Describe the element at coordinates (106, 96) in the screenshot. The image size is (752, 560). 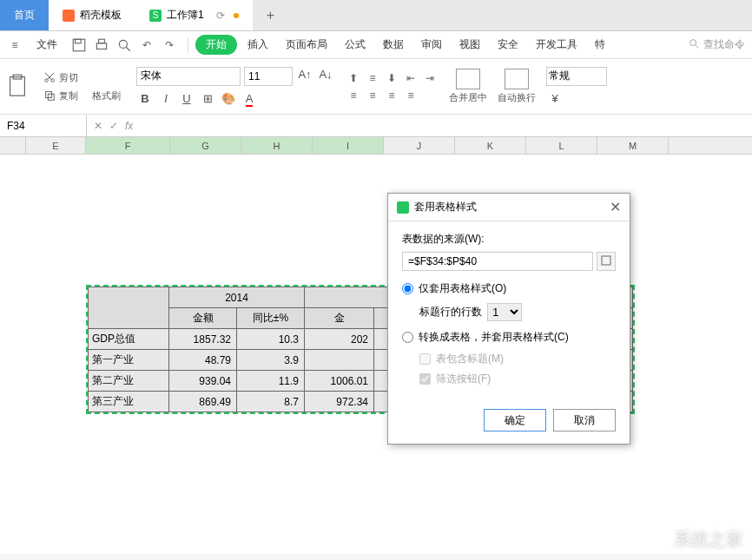
I see `format-painter-button: 格式刷` at that location.